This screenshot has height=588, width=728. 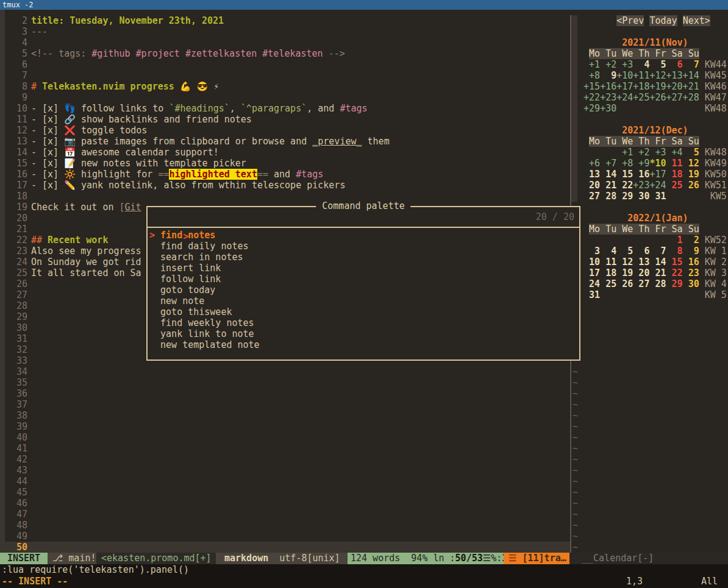 What do you see at coordinates (624, 251) in the screenshot?
I see `text-token: 3 4 5 6 7` at bounding box center [624, 251].